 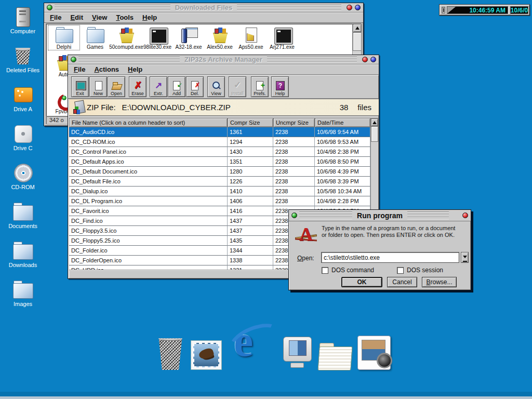 I want to click on desktop-icon-documents: Documents, so click(x=23, y=216).